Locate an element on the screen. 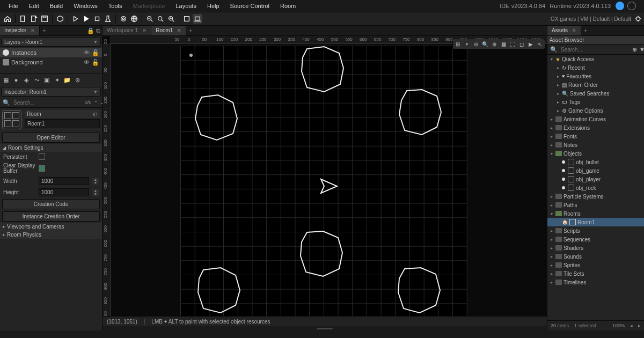 The image size is (644, 338). tree-node: ▸Extensions is located at coordinates (596, 128).